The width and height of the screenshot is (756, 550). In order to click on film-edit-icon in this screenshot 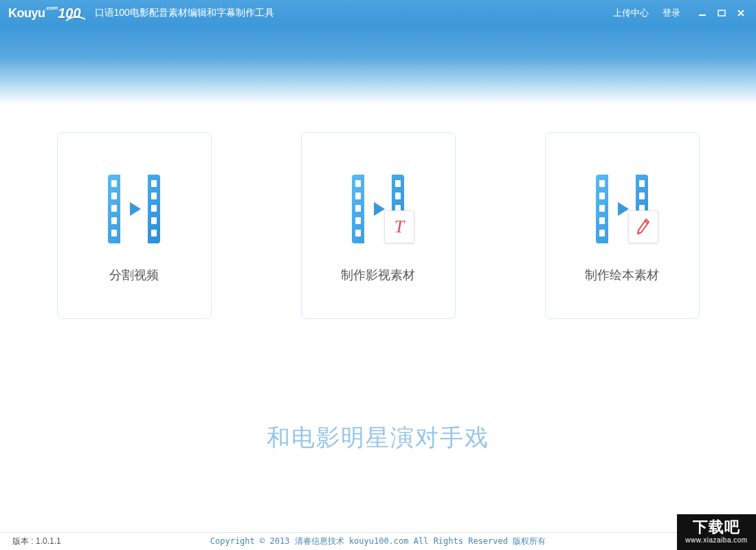, I will do `click(622, 209)`.